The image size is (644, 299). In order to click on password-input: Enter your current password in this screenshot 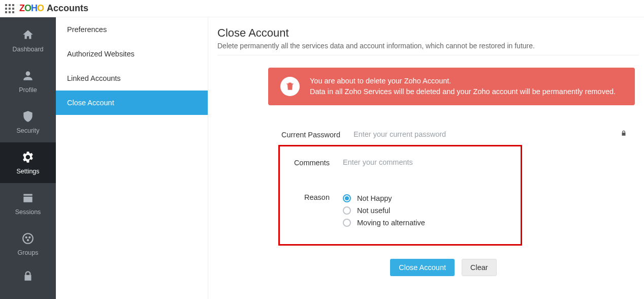, I will do `click(486, 134)`.